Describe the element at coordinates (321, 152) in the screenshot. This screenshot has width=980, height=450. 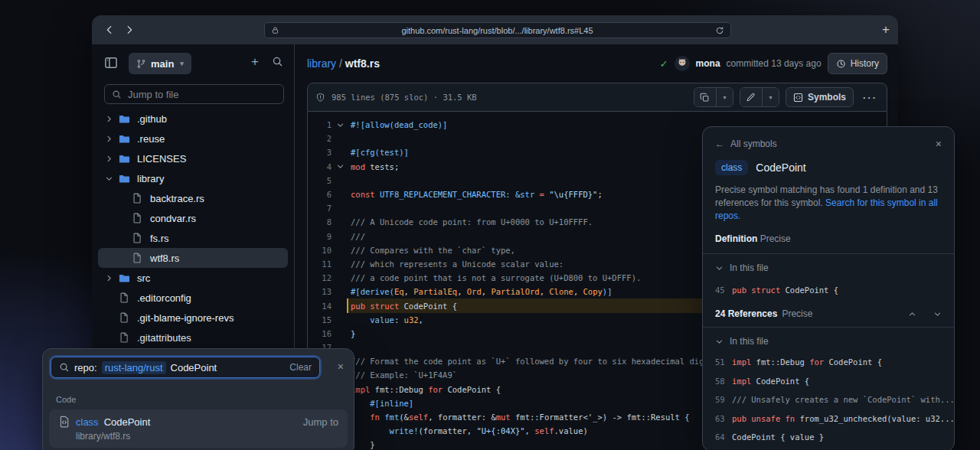
I see `line-number: 3` at that location.